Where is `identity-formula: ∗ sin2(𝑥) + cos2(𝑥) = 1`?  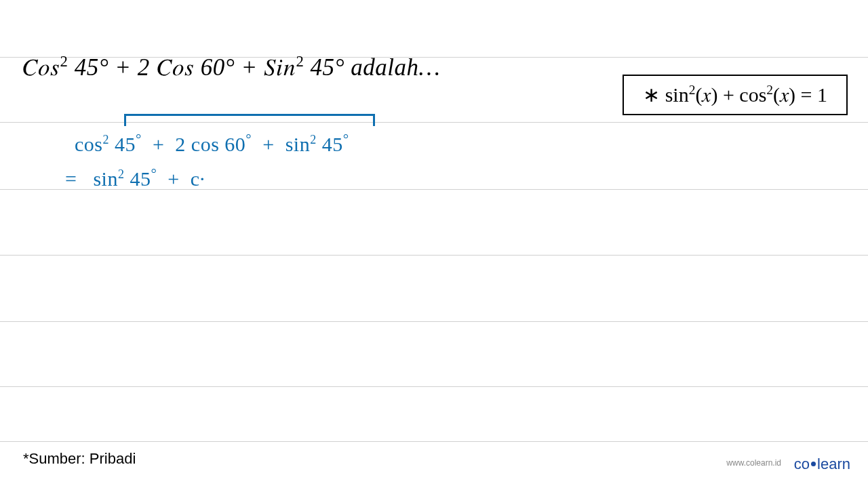
identity-formula: ∗ sin2(𝑥) + cos2(𝑥) = 1 is located at coordinates (735, 95).